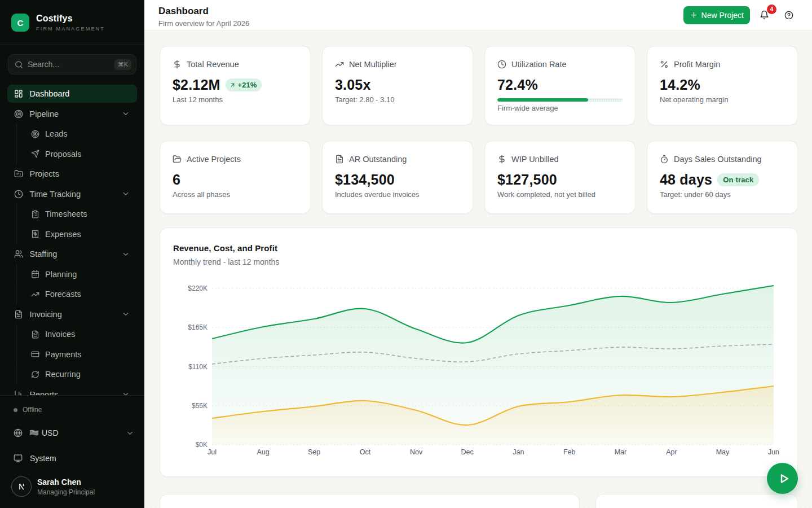 This screenshot has width=812, height=508. Describe the element at coordinates (314, 452) in the screenshot. I see `svg-text: Sep` at that location.